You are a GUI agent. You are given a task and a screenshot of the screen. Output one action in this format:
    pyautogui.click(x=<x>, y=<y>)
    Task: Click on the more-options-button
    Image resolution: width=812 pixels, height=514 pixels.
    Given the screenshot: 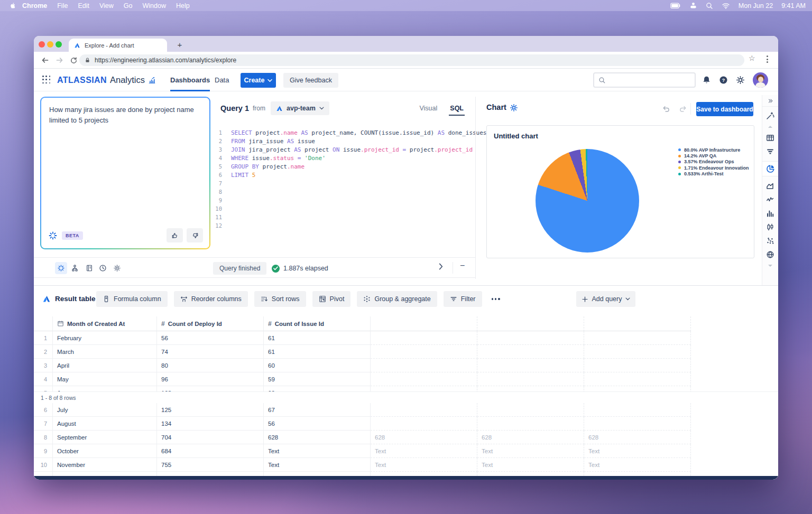 What is the action you would take?
    pyautogui.click(x=496, y=299)
    